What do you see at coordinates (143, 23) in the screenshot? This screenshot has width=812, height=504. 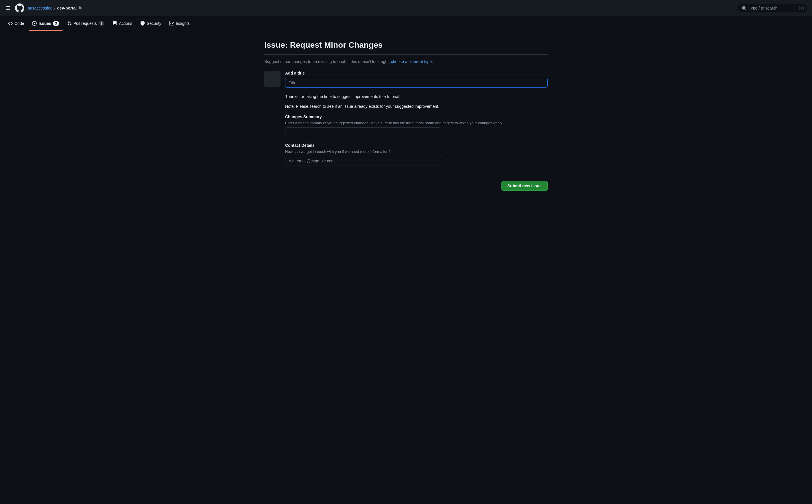 I see `security-icon` at bounding box center [143, 23].